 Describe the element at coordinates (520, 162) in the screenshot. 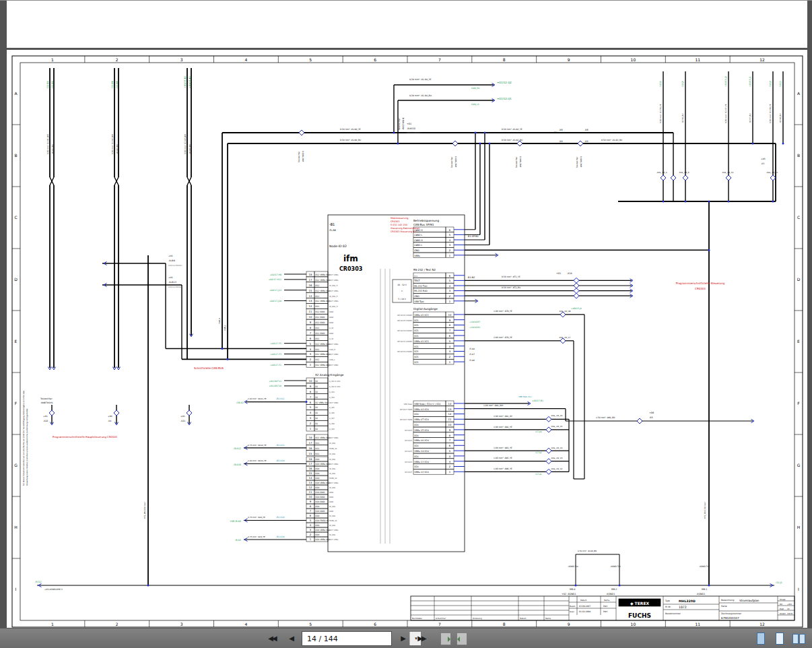

I see `schematic-label: -WKCTW4H1` at that location.